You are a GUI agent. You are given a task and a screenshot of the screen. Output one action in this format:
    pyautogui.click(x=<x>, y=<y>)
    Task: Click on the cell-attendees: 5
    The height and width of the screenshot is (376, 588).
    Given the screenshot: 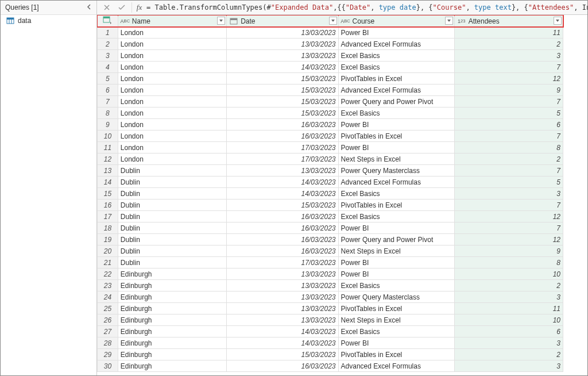 What is the action you would take?
    pyautogui.click(x=509, y=113)
    